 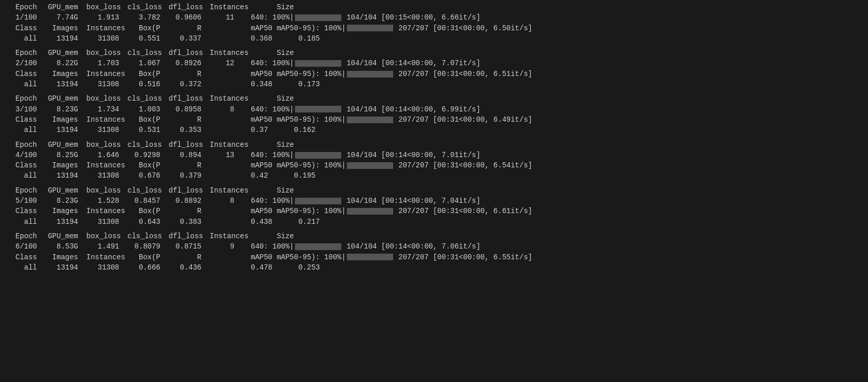 What do you see at coordinates (366, 246) in the screenshot?
I see `train-progress-section: 640: 100%| 104/104 [00:14<00:00, 7.06it/…` at bounding box center [366, 246].